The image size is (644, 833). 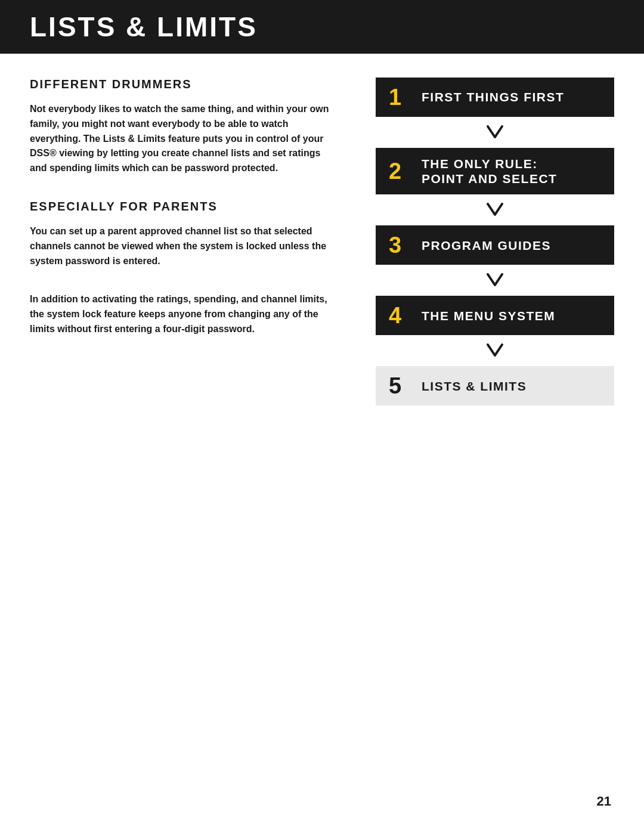 What do you see at coordinates (185, 268) in the screenshot?
I see `section-especially-parents: ESPECIALLY FOR PARENTS You can set up a …` at bounding box center [185, 268].